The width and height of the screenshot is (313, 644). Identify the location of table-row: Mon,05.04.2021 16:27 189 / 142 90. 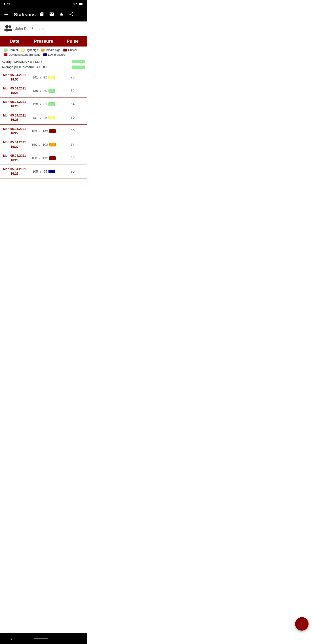
(43, 131).